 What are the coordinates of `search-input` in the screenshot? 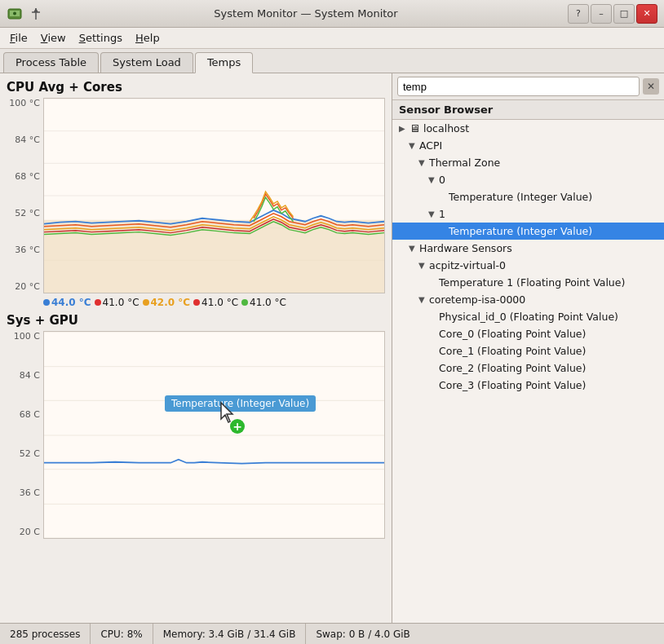 It's located at (519, 86).